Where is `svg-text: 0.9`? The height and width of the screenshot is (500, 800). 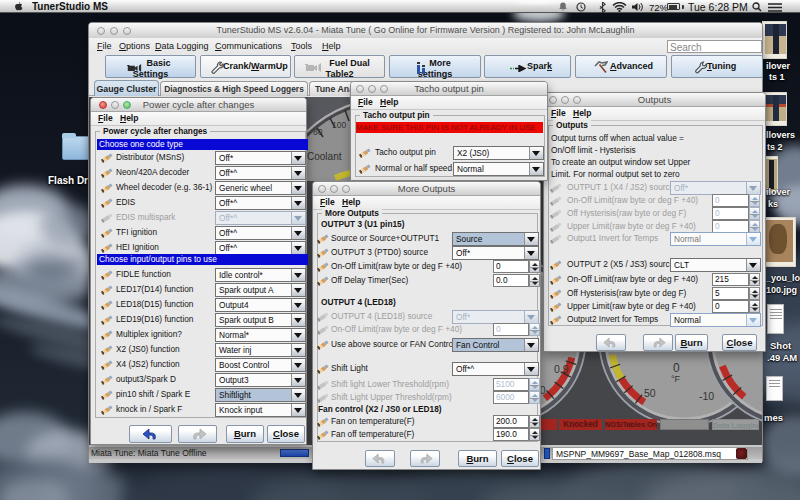 svg-text: 0.9 is located at coordinates (562, 369).